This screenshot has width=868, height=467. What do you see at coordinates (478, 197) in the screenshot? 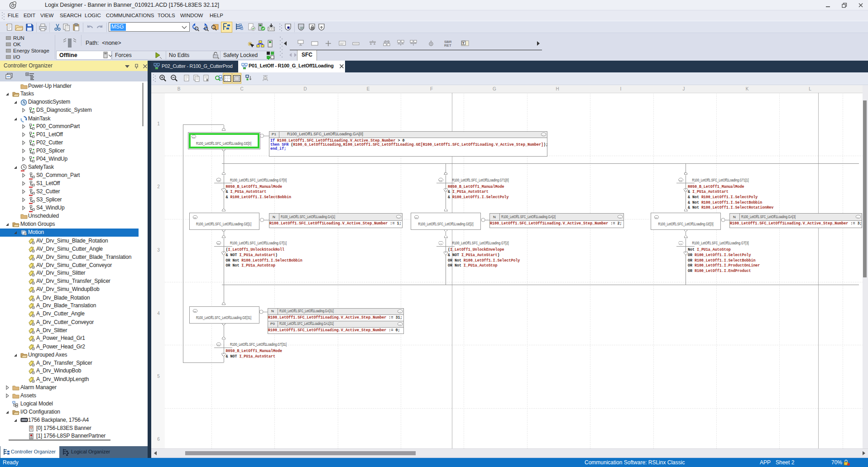
I see `svg-text: & R100_LetOff1.I.SelectPoly` at bounding box center [478, 197].